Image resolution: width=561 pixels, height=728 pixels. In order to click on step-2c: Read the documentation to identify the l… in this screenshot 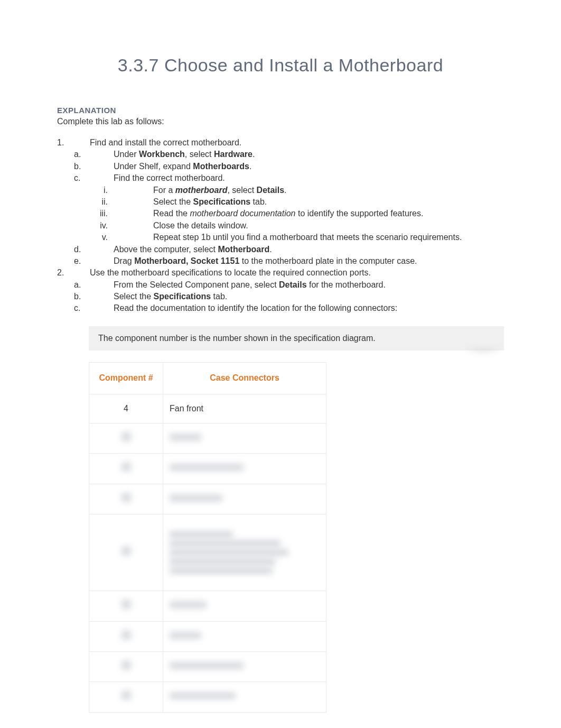, I will do `click(289, 308)`.